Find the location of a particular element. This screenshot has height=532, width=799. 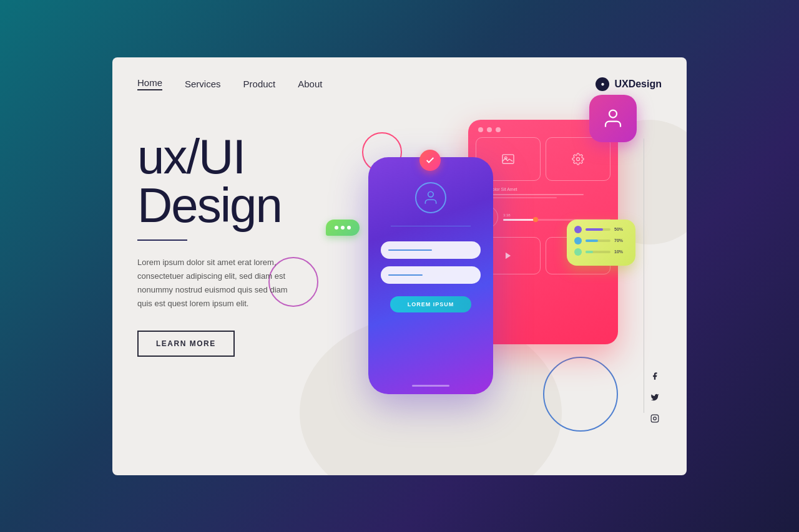

brand-icon: ● is located at coordinates (602, 84).